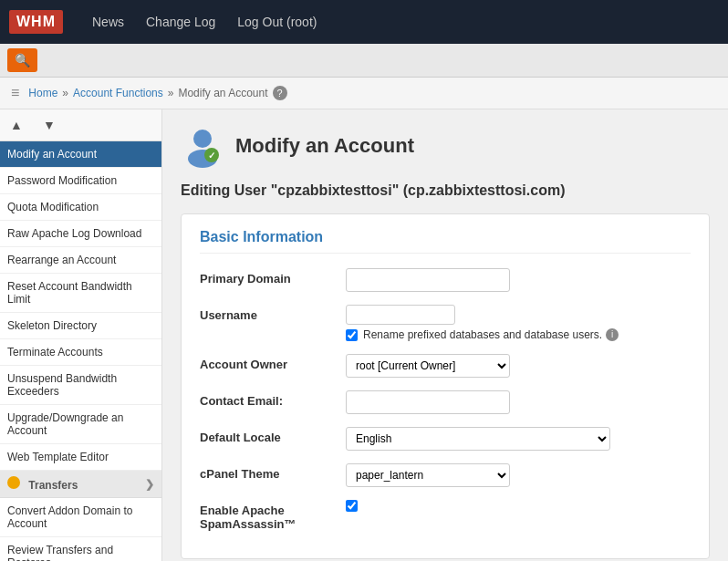  What do you see at coordinates (80, 549) in the screenshot?
I see `sidebar-item-review-transfers: Review Transfers and Restores` at bounding box center [80, 549].